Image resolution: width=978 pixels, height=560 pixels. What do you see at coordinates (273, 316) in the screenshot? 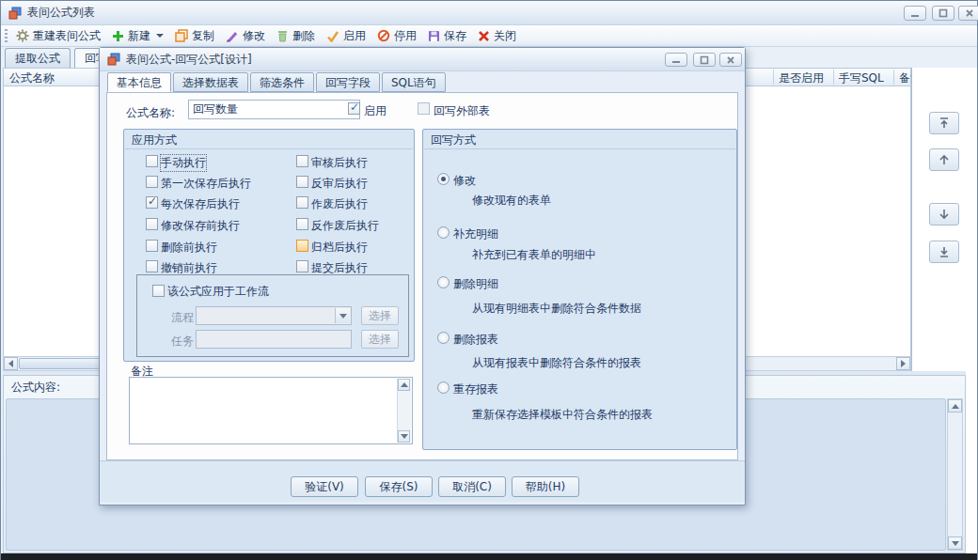
I see `workflow-group: 该公式应用于工作流 流程 选择 任务 选择` at bounding box center [273, 316].